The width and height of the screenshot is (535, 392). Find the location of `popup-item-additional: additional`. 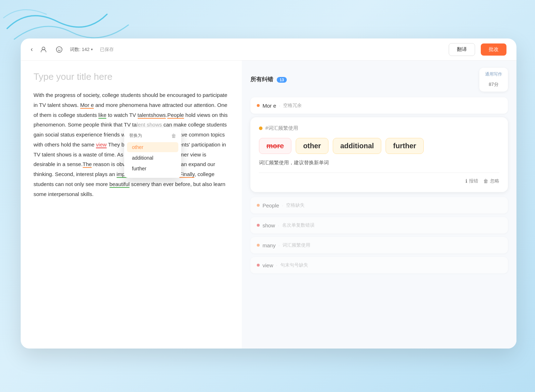

popup-item-additional: additional is located at coordinates (153, 158).